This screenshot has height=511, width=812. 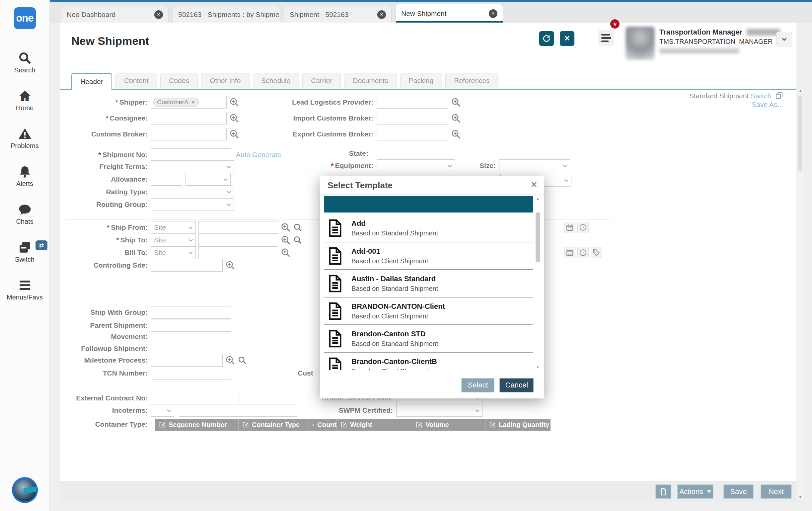 What do you see at coordinates (189, 118) in the screenshot?
I see `consignee-input` at bounding box center [189, 118].